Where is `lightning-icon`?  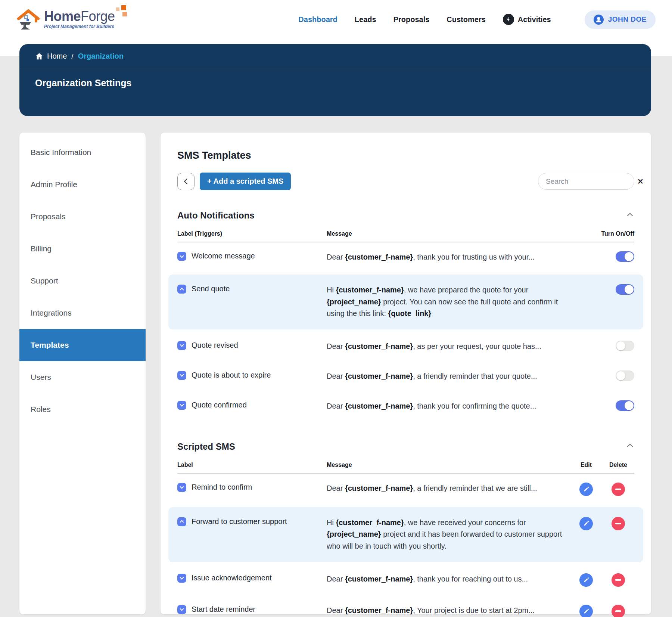
lightning-icon is located at coordinates (508, 19).